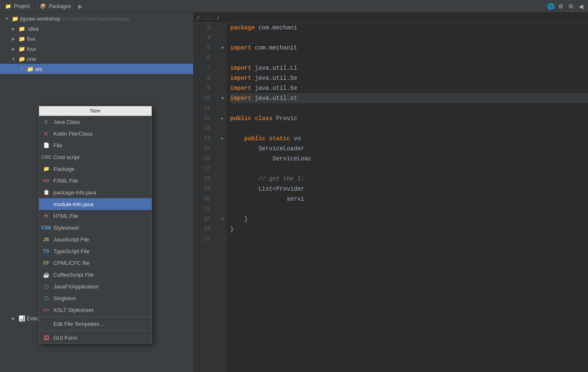 The width and height of the screenshot is (588, 372). I want to click on menu-kotlin: K Kotlin File/Class, so click(95, 134).